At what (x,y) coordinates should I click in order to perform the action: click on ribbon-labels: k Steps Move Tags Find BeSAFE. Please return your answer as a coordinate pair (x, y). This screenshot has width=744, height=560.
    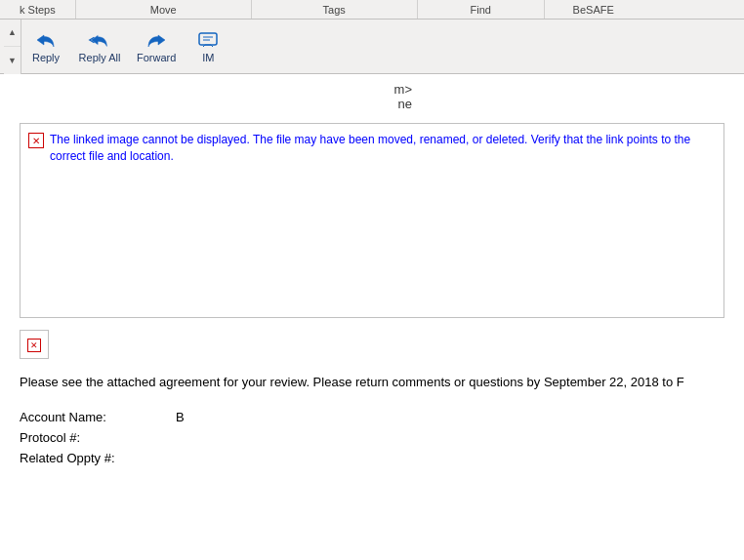
    Looking at the image, I should click on (372, 10).